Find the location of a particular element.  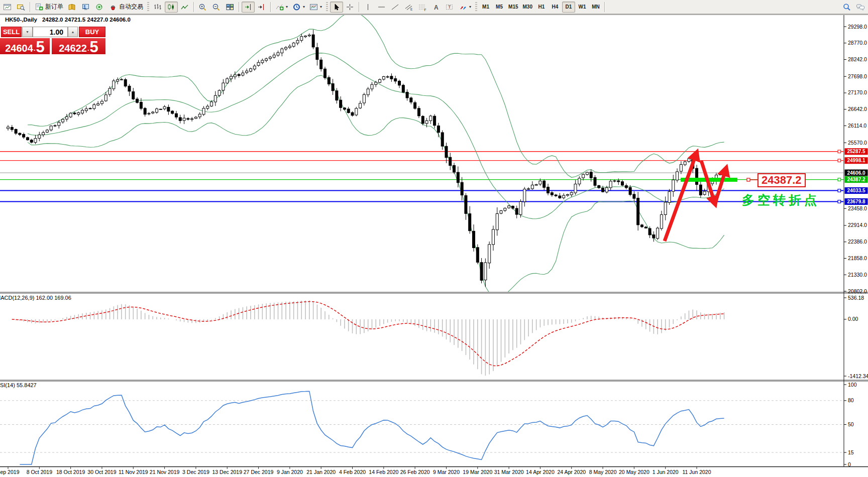

zoom-in-button is located at coordinates (203, 7).